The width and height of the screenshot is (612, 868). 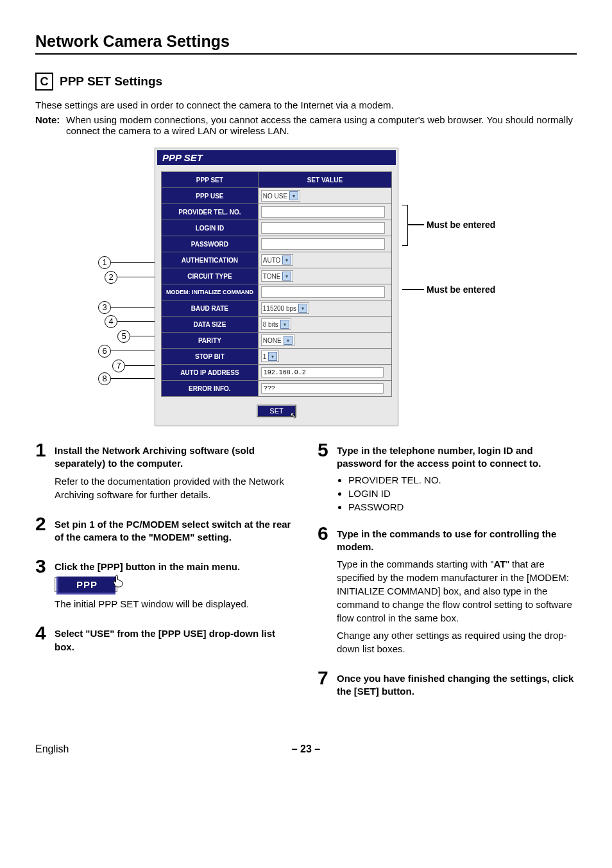 I want to click on note-label: Note:, so click(x=51, y=125).